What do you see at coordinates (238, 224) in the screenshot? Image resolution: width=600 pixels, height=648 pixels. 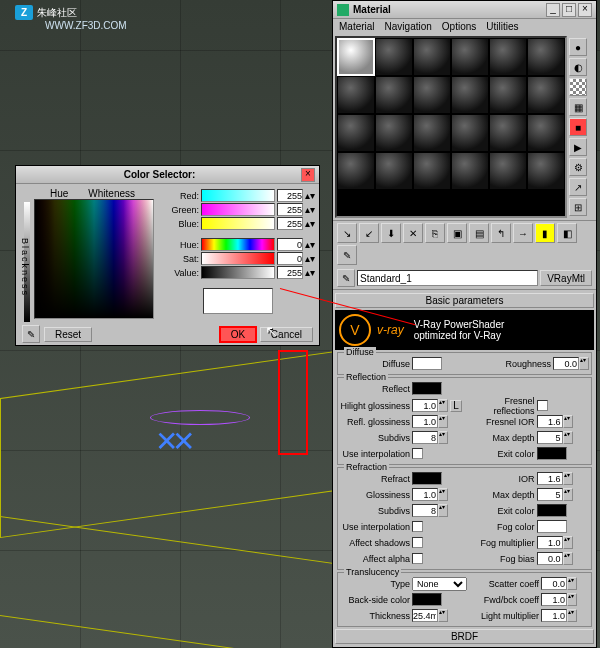 I see `blue-slider` at bounding box center [238, 224].